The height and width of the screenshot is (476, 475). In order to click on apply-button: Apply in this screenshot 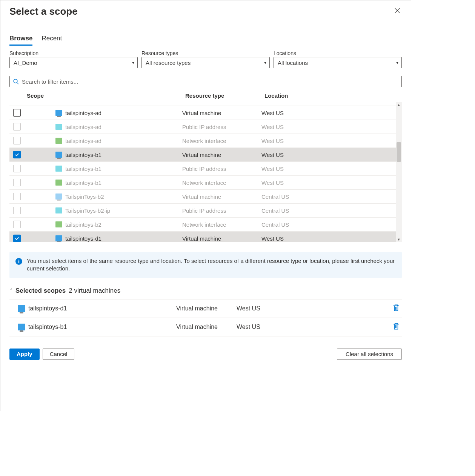, I will do `click(25, 354)`.